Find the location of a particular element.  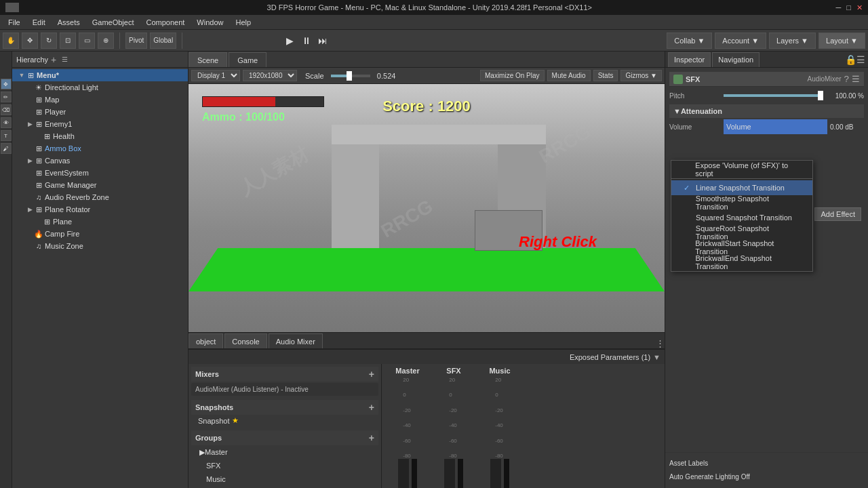

collab-btn: Collab ▼ is located at coordinates (689, 41).